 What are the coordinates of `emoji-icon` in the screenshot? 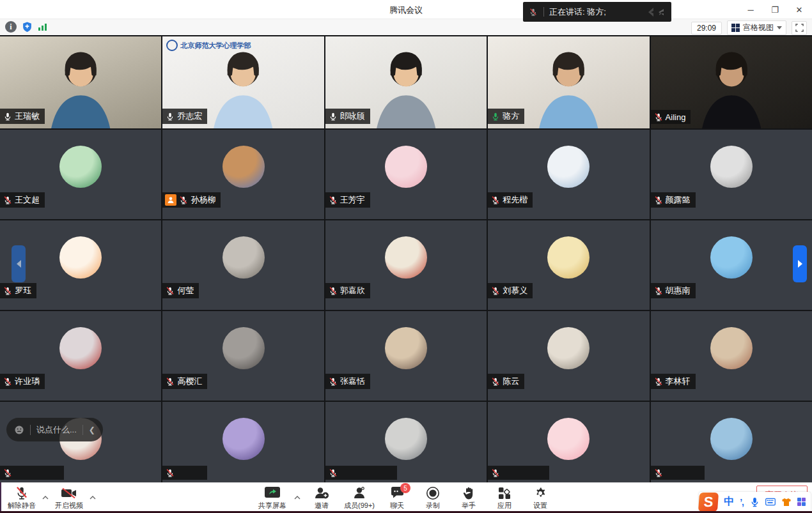 It's located at (19, 430).